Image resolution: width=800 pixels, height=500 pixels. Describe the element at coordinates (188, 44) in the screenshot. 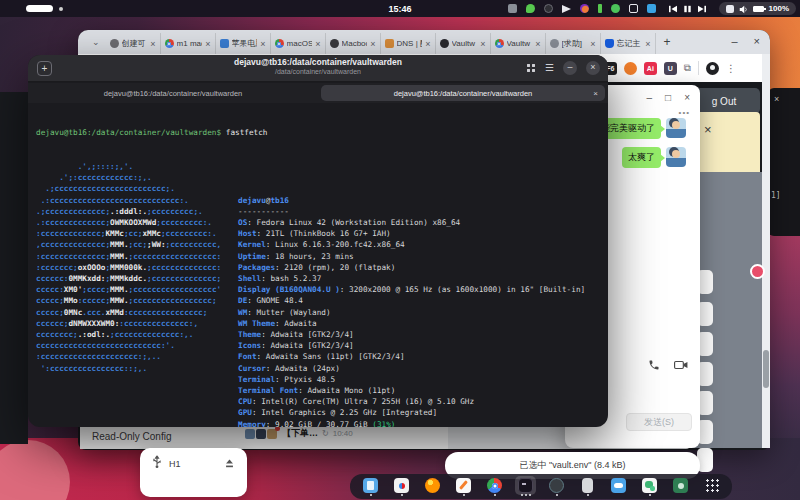

I see `browser-tab: m1 mac×` at that location.